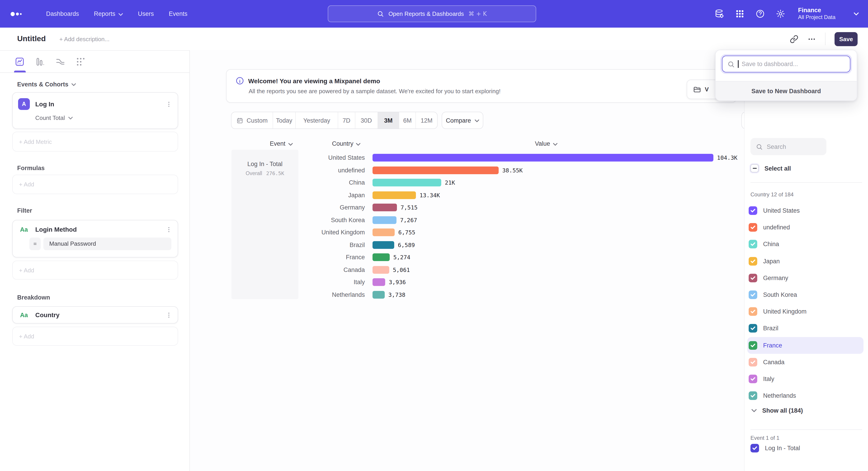  I want to click on add-breakdown-button: + Add, so click(95, 336).